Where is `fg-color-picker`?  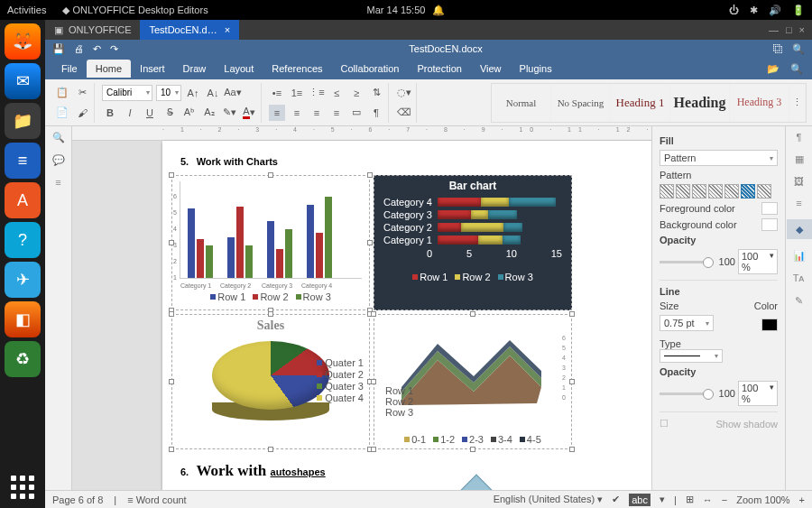 fg-color-picker is located at coordinates (770, 208).